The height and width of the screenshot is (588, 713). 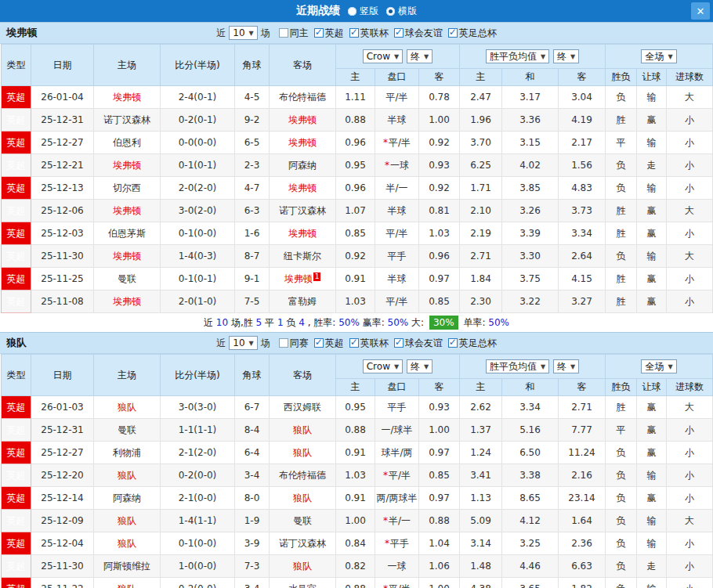 I want to click on match-row: 英超 25-11-25 曼联 0-1(0-1) 9-1 埃弗顿1 0.91 半球…, so click(x=357, y=279).